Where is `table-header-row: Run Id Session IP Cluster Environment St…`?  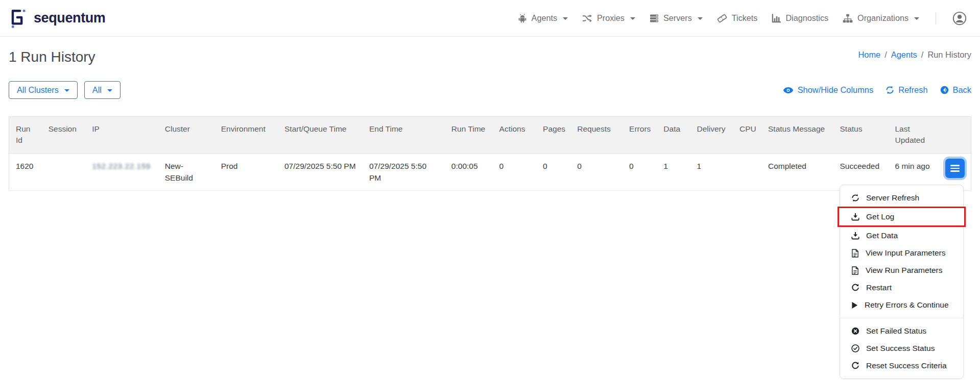
table-header-row: Run Id Session IP Cluster Environment St… is located at coordinates (490, 135).